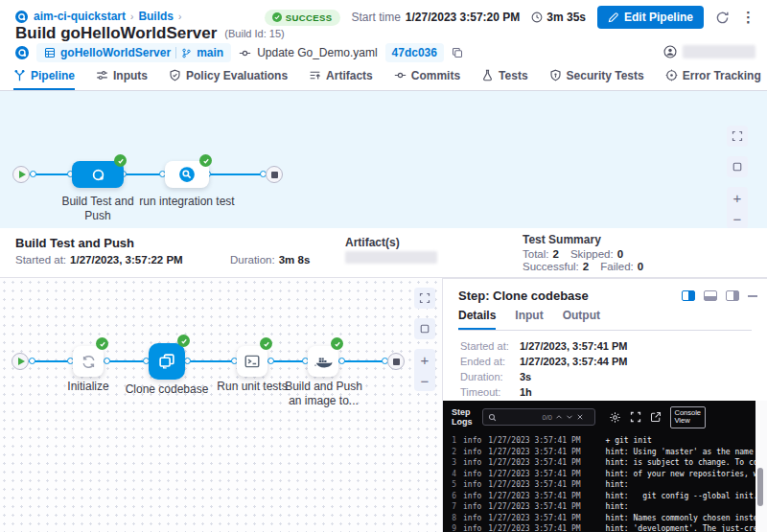  I want to click on stop-icon, so click(274, 174).